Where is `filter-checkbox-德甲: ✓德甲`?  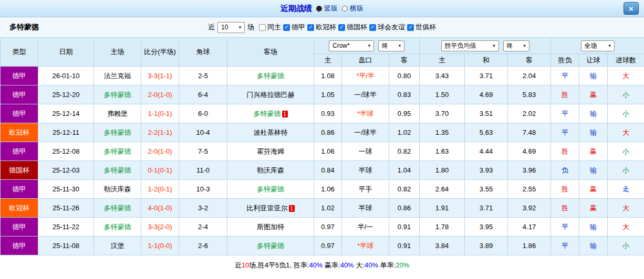 filter-checkbox-德甲: ✓德甲 is located at coordinates (294, 27).